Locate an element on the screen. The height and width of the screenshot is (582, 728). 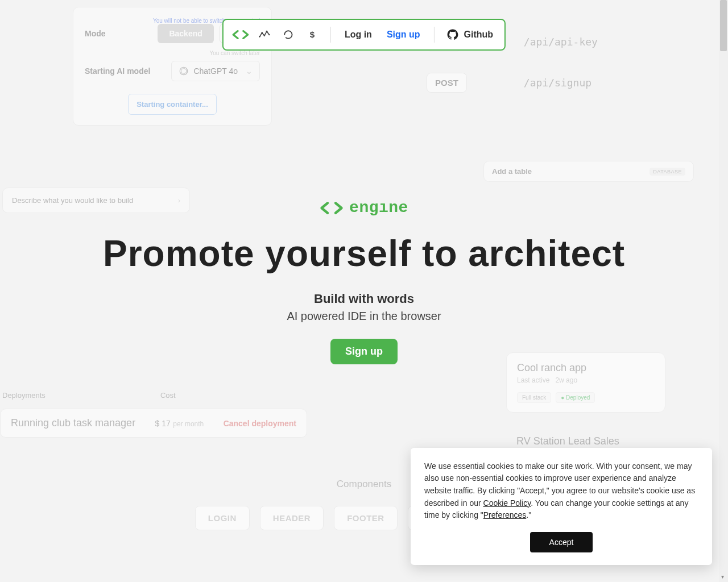
app-card: RV Station Lead Sales is located at coordinates (586, 438).